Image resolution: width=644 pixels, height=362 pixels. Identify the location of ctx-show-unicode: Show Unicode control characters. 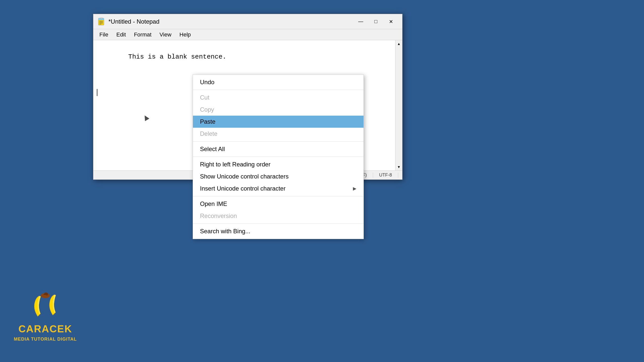
(278, 176).